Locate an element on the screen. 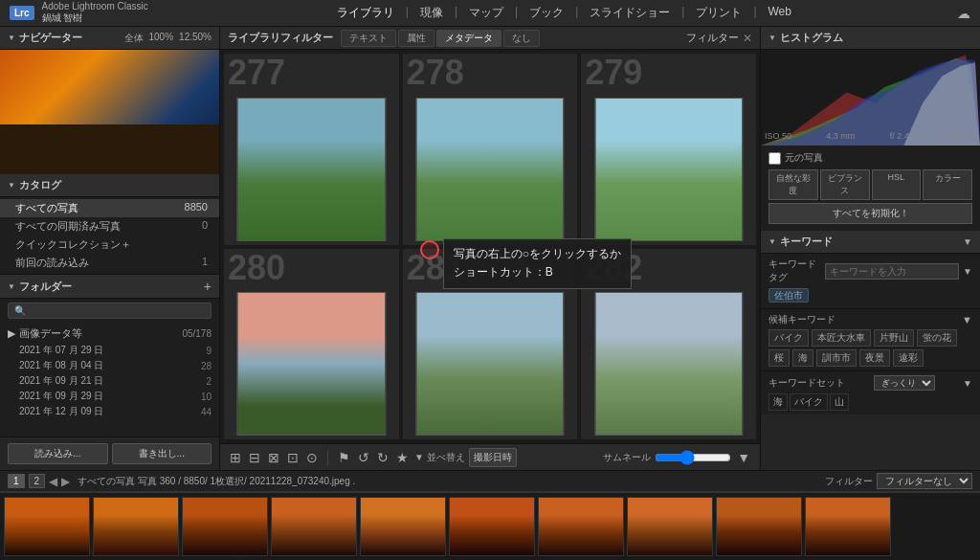 This screenshot has height=560, width=980. cloud-icon: ☁ is located at coordinates (964, 13).